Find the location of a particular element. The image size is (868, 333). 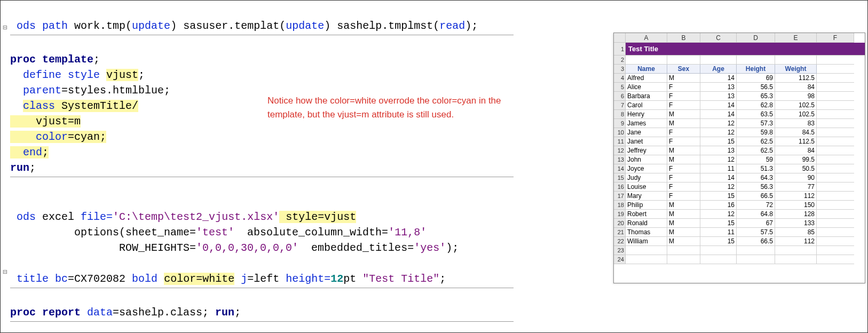

cell-name: Jeffrey is located at coordinates (646, 150).